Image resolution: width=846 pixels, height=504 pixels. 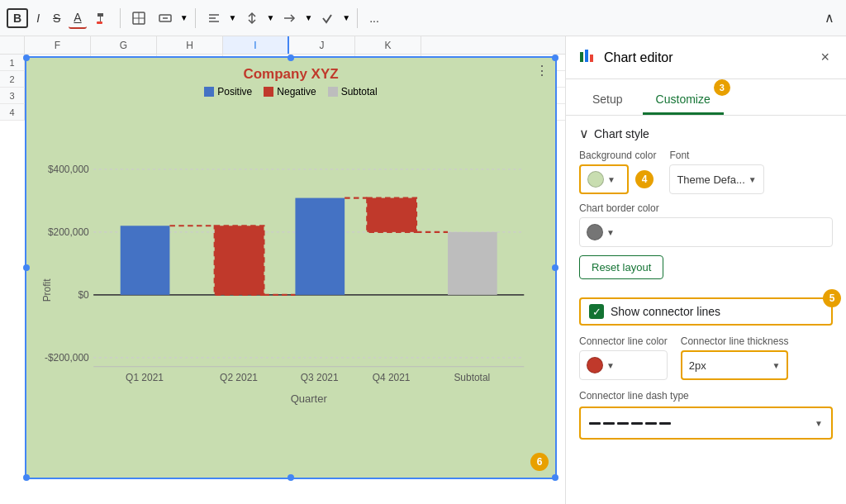 I want to click on check-button, so click(x=327, y=18).